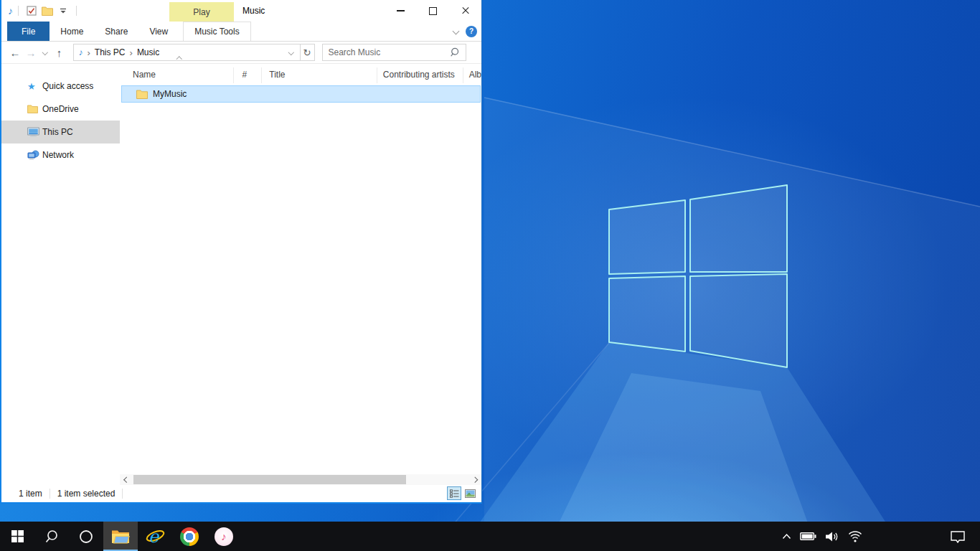  I want to click on start-button, so click(17, 537).